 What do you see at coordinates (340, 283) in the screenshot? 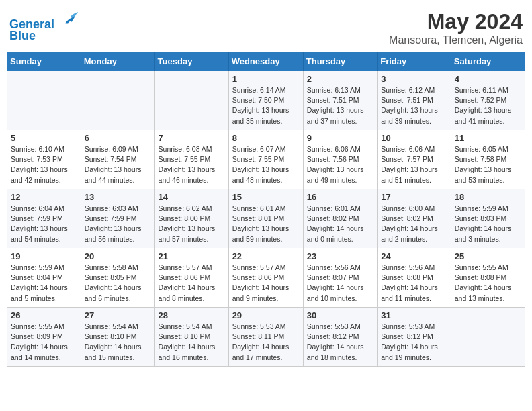
I see `day-info: Sunrise: 5:56 AMSunset: 8:07 PMDaylight:…` at bounding box center [340, 283].